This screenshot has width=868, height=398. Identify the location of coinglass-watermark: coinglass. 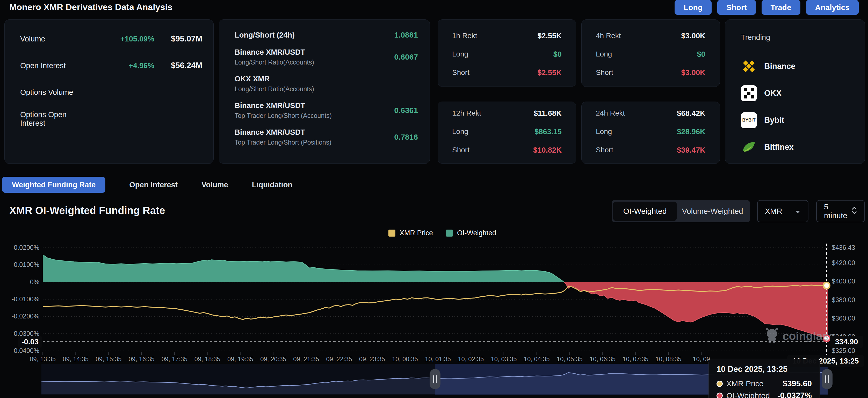
(800, 336).